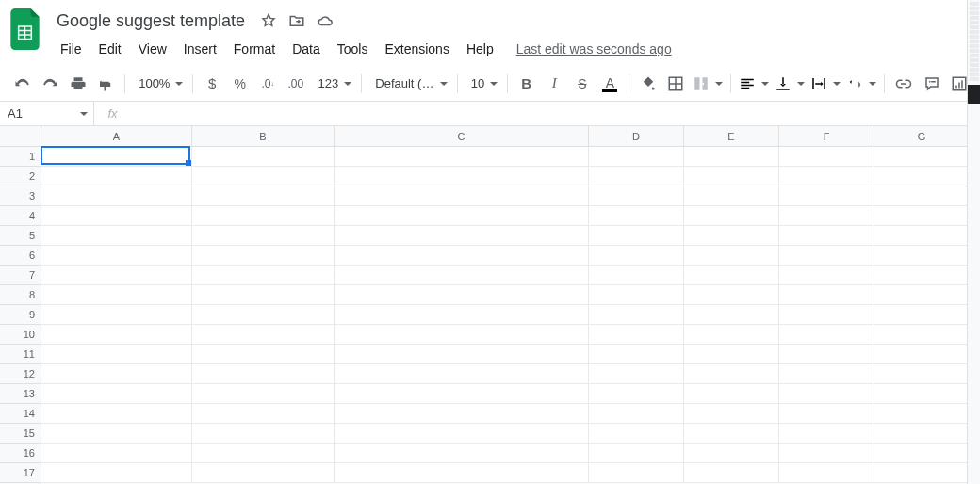 The width and height of the screenshot is (980, 484). What do you see at coordinates (21, 473) in the screenshot?
I see `row-header-17: 17` at bounding box center [21, 473].